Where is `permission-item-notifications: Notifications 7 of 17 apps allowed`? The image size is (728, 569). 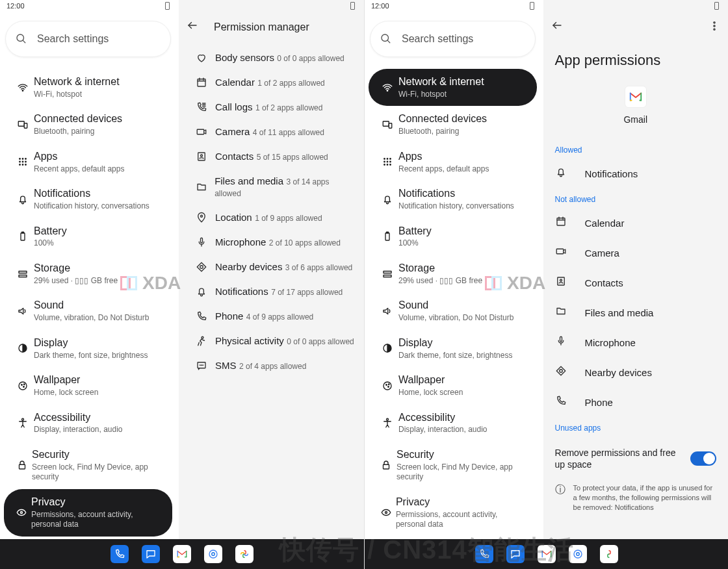 permission-item-notifications: Notifications 7 of 17 apps allowed is located at coordinates (272, 293).